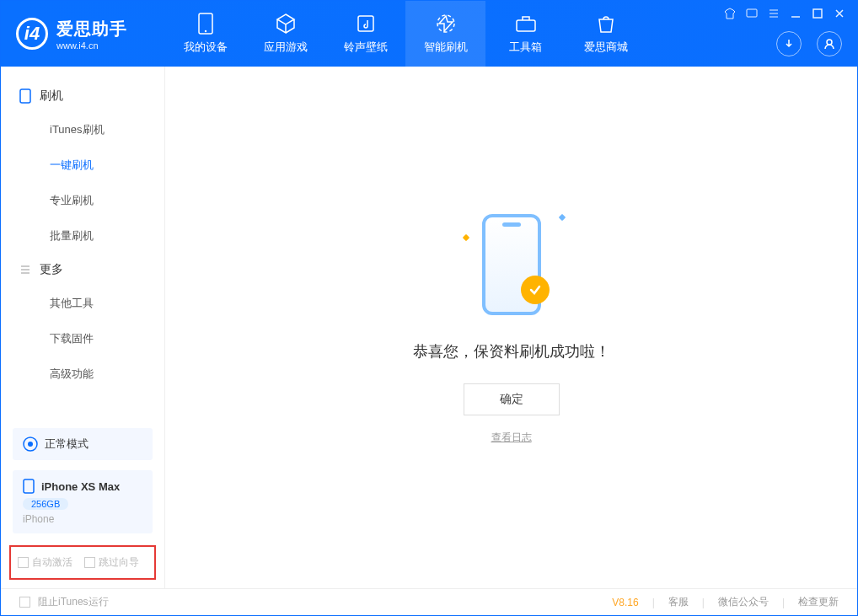 The height and width of the screenshot is (616, 858). Describe the element at coordinates (818, 13) in the screenshot. I see `maximize-icon` at that location.